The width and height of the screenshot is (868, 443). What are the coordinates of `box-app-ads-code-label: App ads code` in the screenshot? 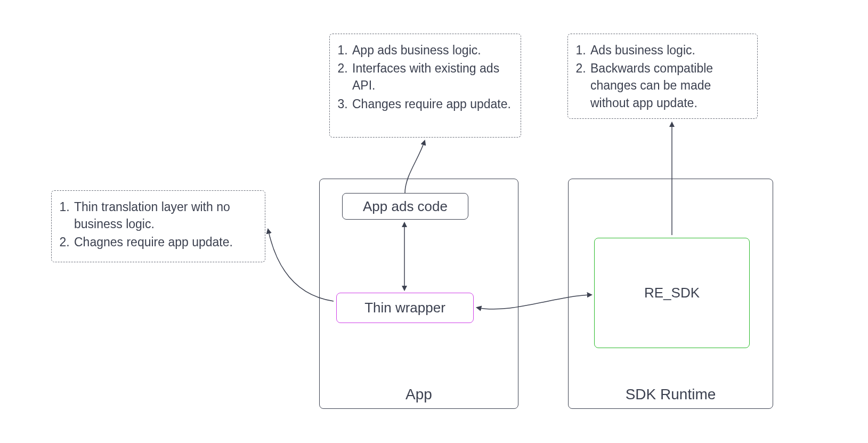 It's located at (405, 207).